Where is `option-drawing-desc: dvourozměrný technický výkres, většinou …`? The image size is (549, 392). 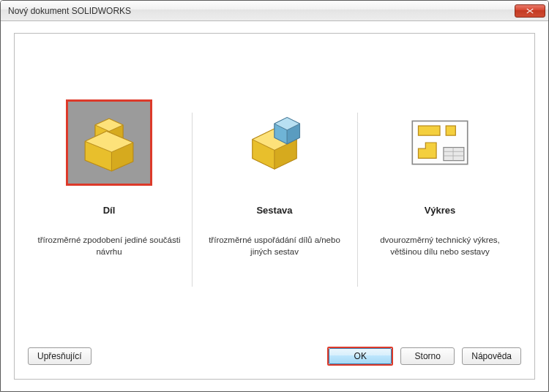 option-drawing-desc: dvourozměrný technický výkres, většinou … is located at coordinates (440, 246).